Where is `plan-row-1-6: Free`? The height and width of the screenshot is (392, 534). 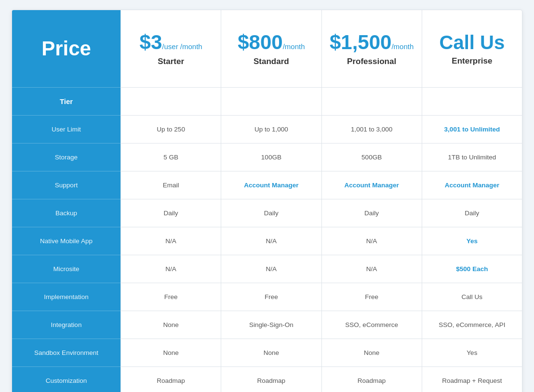 plan-row-1-6: Free is located at coordinates (271, 297).